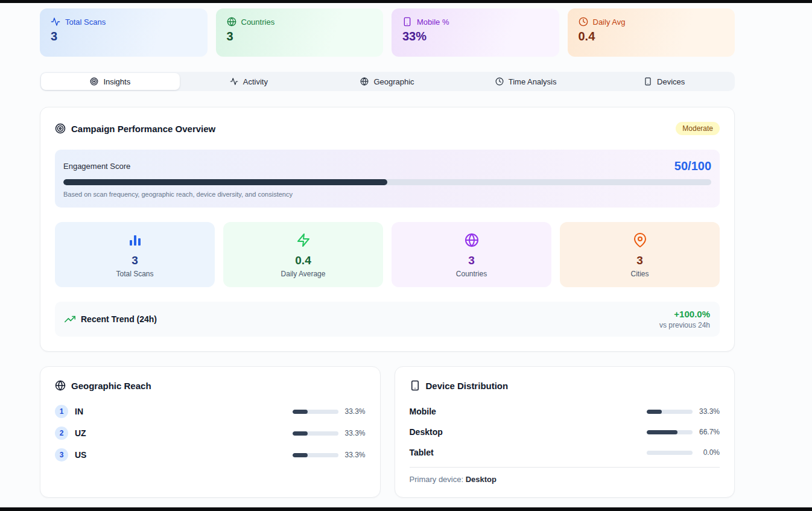 This screenshot has height=511, width=812. Describe the element at coordinates (303, 240) in the screenshot. I see `zap-icon` at that location.